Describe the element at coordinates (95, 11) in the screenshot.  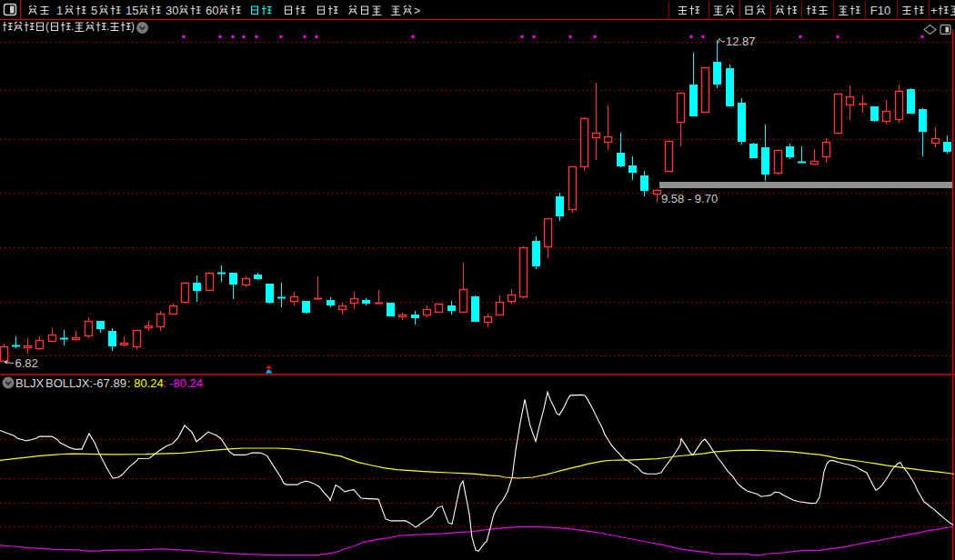
I see `svg-text: 5` at that location.